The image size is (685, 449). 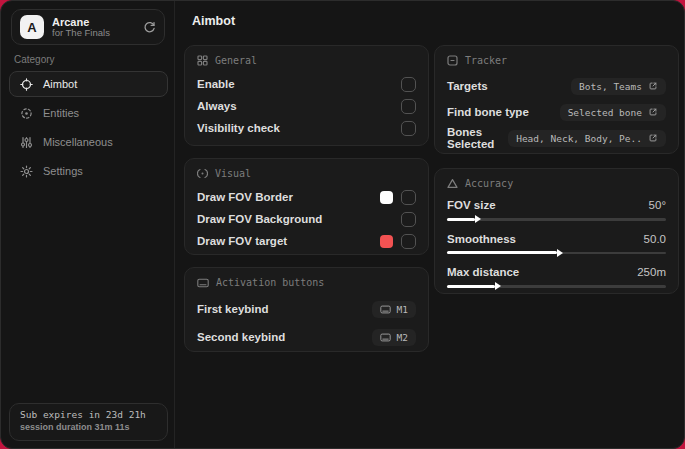 What do you see at coordinates (452, 184) in the screenshot?
I see `triangle-icon` at bounding box center [452, 184].